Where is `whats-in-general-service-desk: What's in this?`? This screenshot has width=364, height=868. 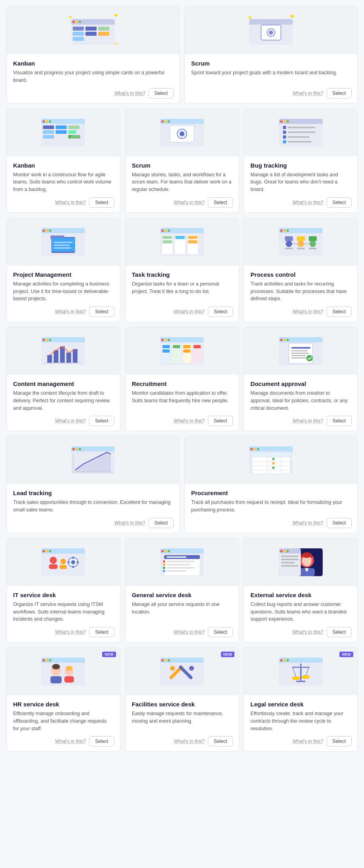
whats-in-general-service-desk: What's in this? is located at coordinates (189, 632).